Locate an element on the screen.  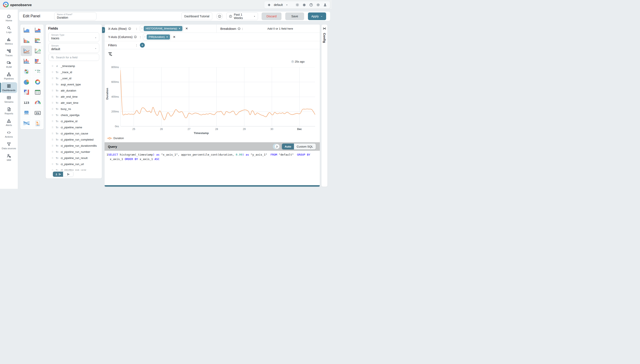
sidebar-item-rum: RUM is located at coordinates (9, 64).